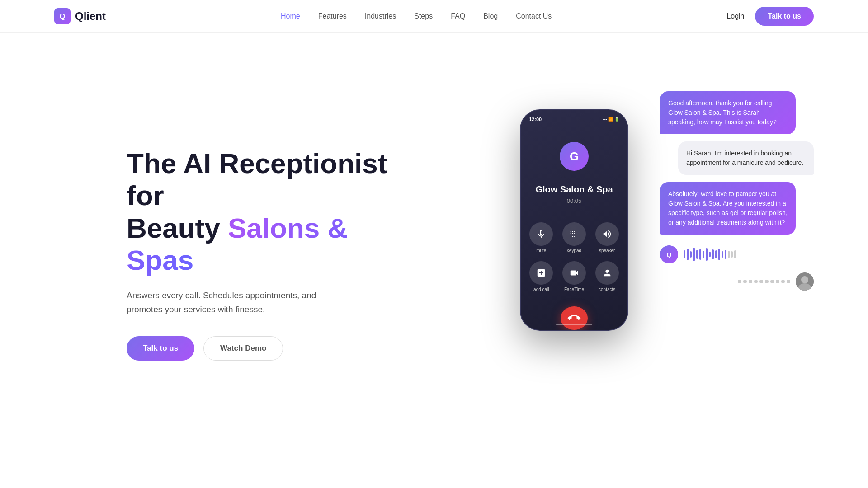  What do you see at coordinates (574, 220) in the screenshot?
I see `phone-mockup: 12:00 ▪▪▪ 📶 🔋 G Glow Salon & Spa 00:05` at bounding box center [574, 220].